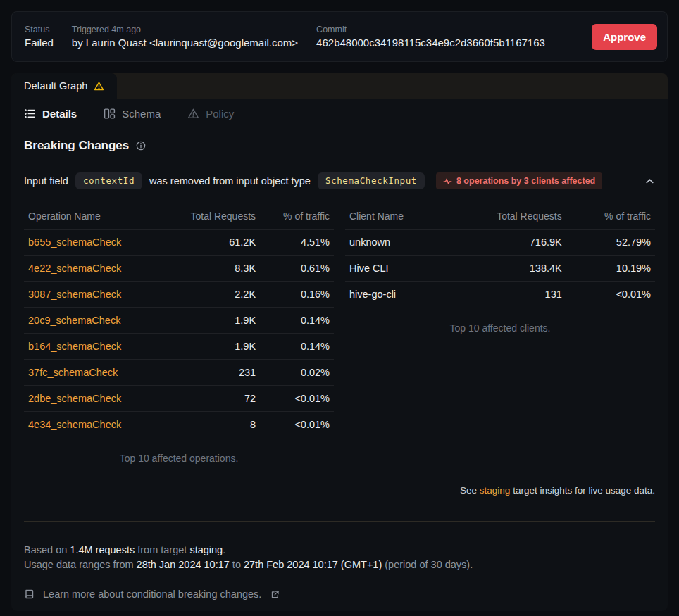 This screenshot has height=616, width=679. Describe the element at coordinates (30, 594) in the screenshot. I see `book-icon` at that location.